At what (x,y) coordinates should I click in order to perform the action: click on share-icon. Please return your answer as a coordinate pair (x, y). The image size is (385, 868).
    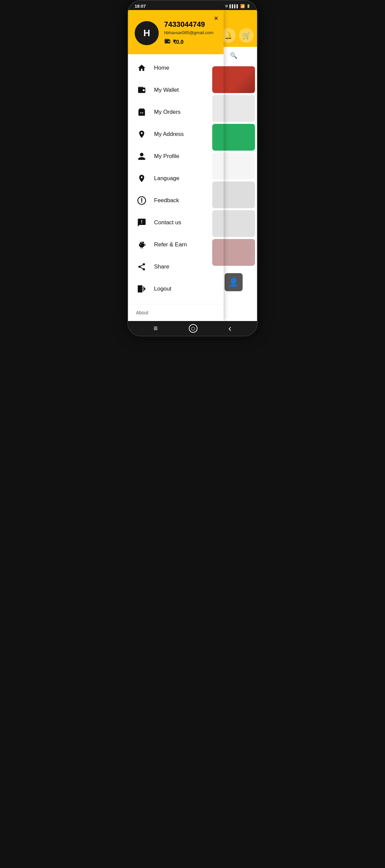
    Looking at the image, I should click on (142, 267).